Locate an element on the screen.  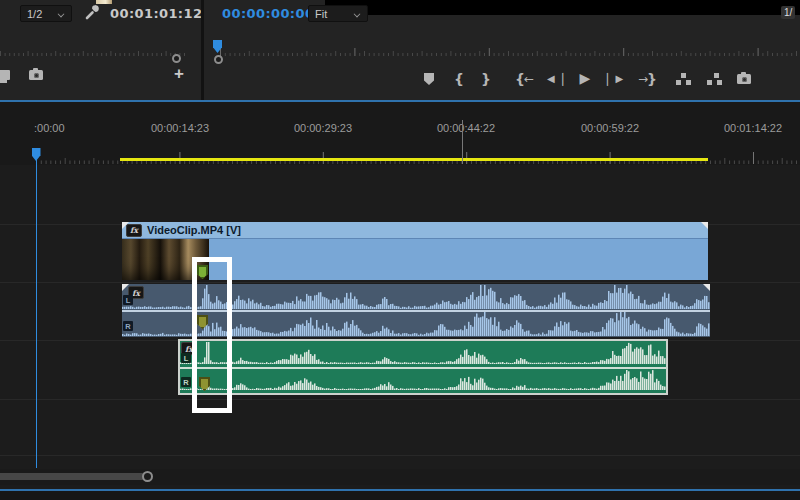
add-marker-button is located at coordinates (429, 79).